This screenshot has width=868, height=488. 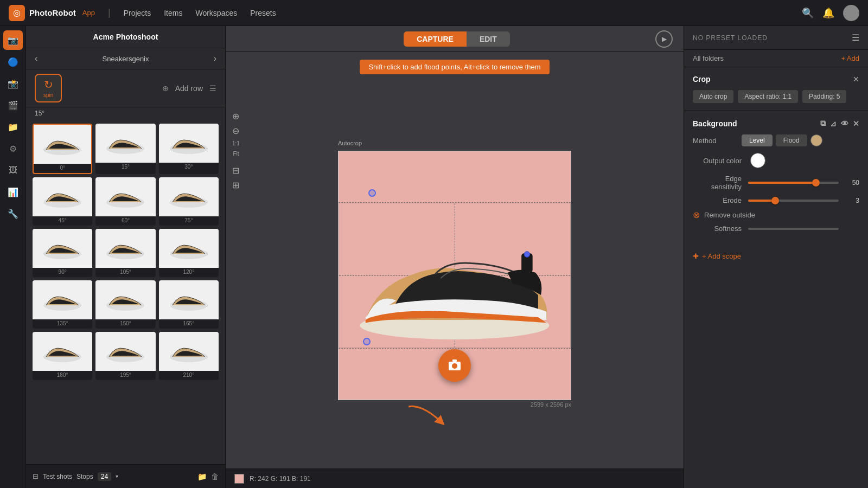 What do you see at coordinates (13, 62) in the screenshot?
I see `icon-bar-item-1: 🔵` at bounding box center [13, 62].